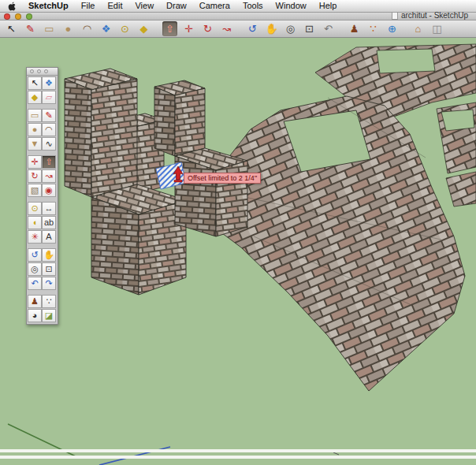 This screenshot has width=476, height=465. Describe the element at coordinates (35, 162) in the screenshot. I see `palette-move: ✛` at that location.